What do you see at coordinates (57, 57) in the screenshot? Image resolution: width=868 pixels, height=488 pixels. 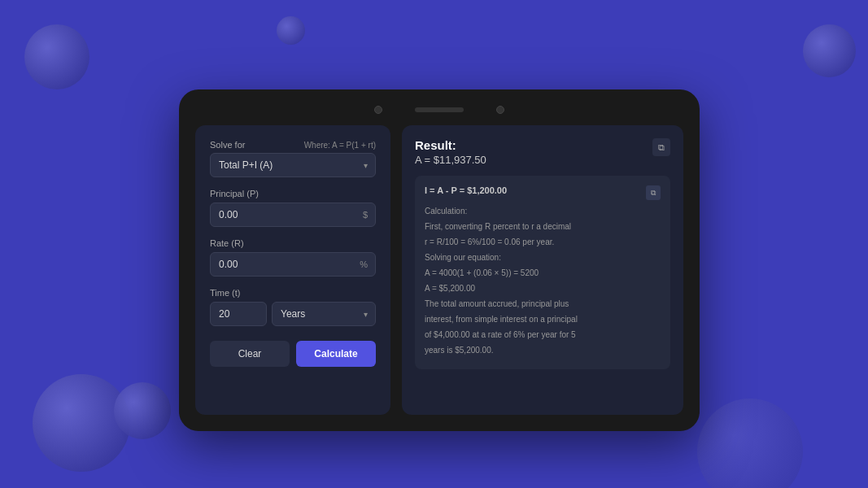 I see `background-bubble-tl` at bounding box center [57, 57].